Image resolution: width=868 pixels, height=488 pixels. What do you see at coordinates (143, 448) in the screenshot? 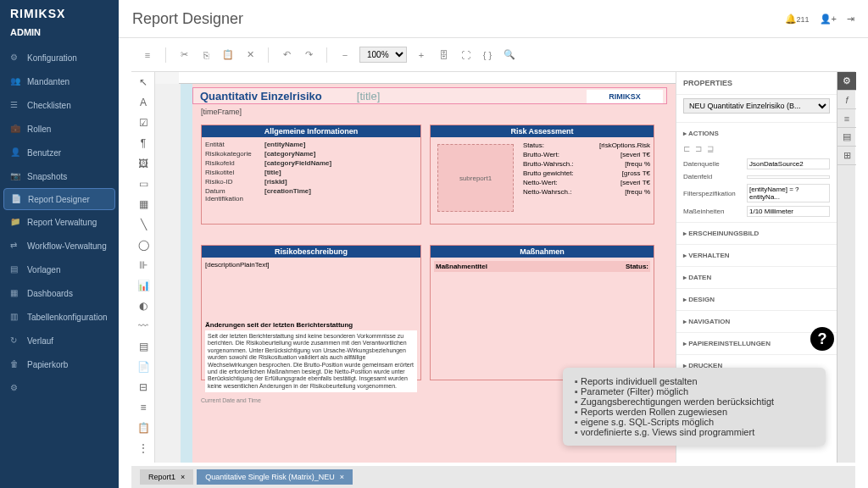
I see `toc-tool: ⋮` at bounding box center [143, 448].